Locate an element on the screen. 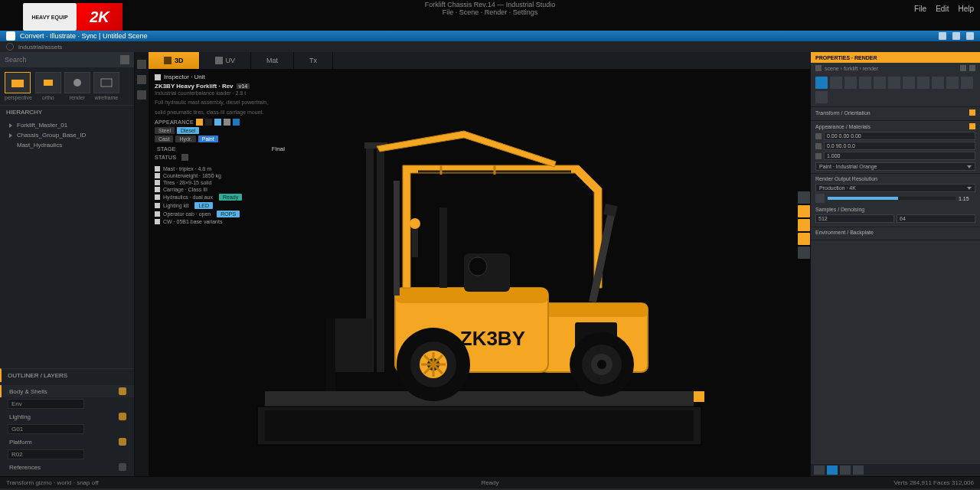 Image resolution: width=980 pixels, height=490 pixels. view-thumb-wire is located at coordinates (106, 83).